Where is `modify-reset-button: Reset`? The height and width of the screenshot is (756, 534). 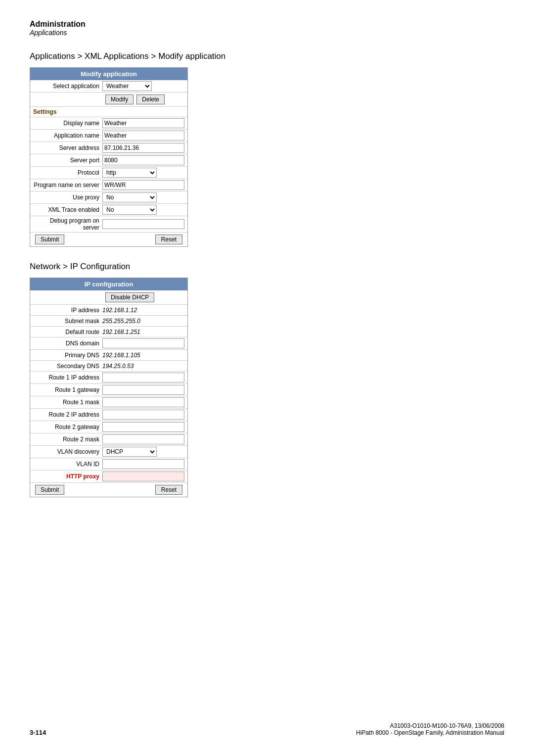 modify-reset-button: Reset is located at coordinates (169, 239).